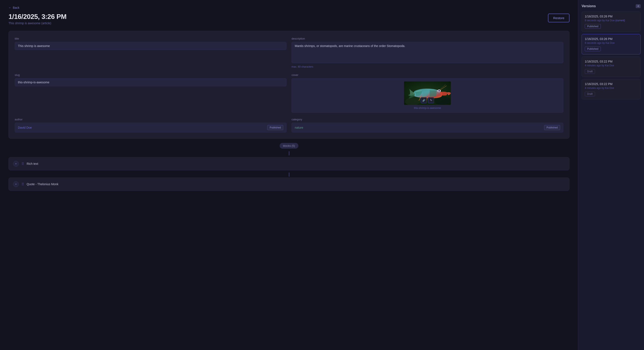 The width and height of the screenshot is (644, 350). Describe the element at coordinates (611, 61) in the screenshot. I see `version-date-3: 1/16/2025, 03:22 PM` at that location.